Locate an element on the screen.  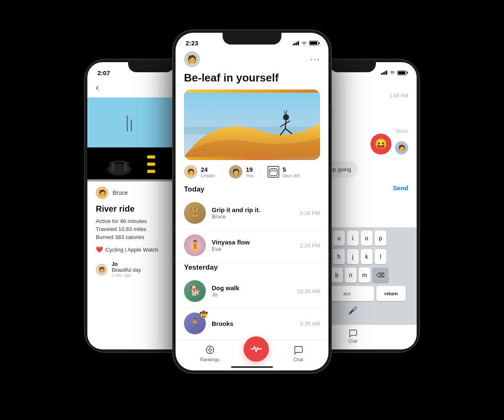
left-user-name: Bruce is located at coordinates (120, 193).